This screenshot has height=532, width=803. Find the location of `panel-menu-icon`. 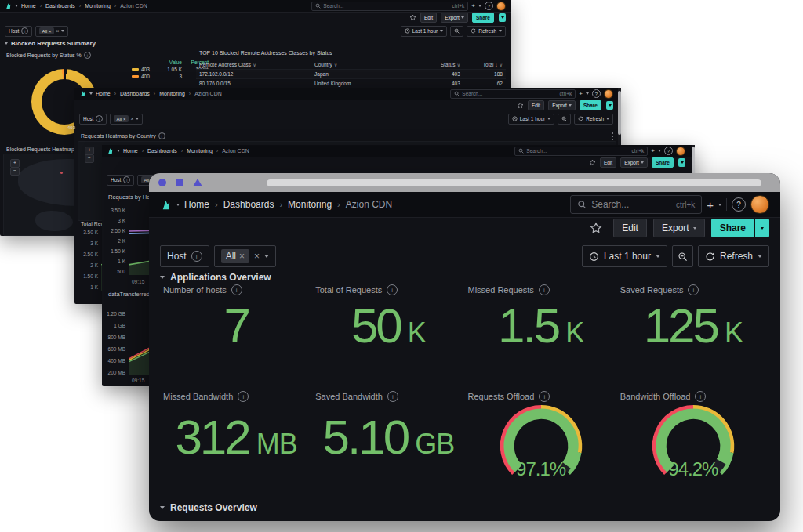

panel-menu-icon is located at coordinates (612, 136).